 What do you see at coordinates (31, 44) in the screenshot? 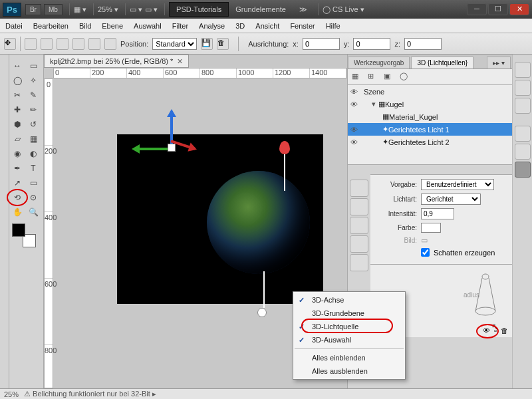
I see `3d-mode-1` at bounding box center [31, 44].